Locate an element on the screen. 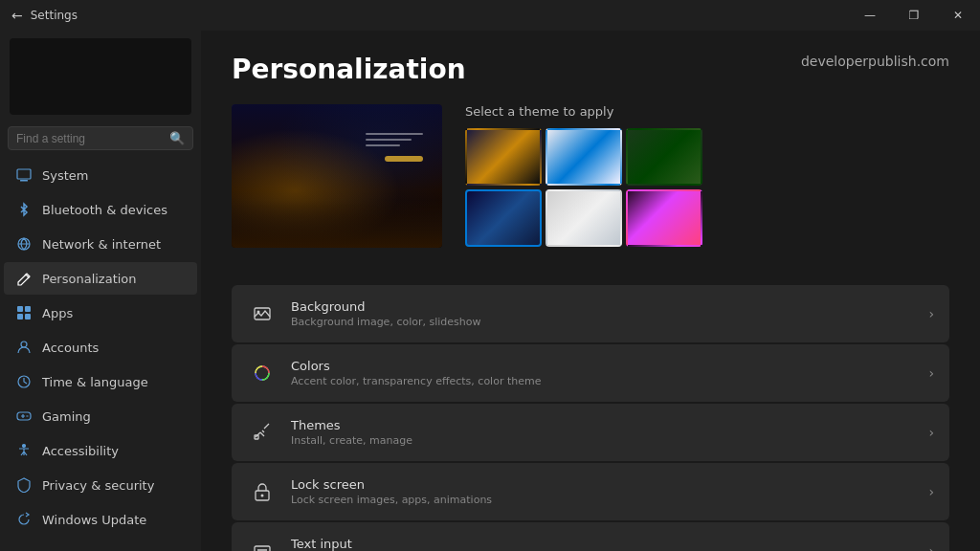 Image resolution: width=980 pixels, height=551 pixels. theme-label: Select a theme to apply is located at coordinates (584, 111).